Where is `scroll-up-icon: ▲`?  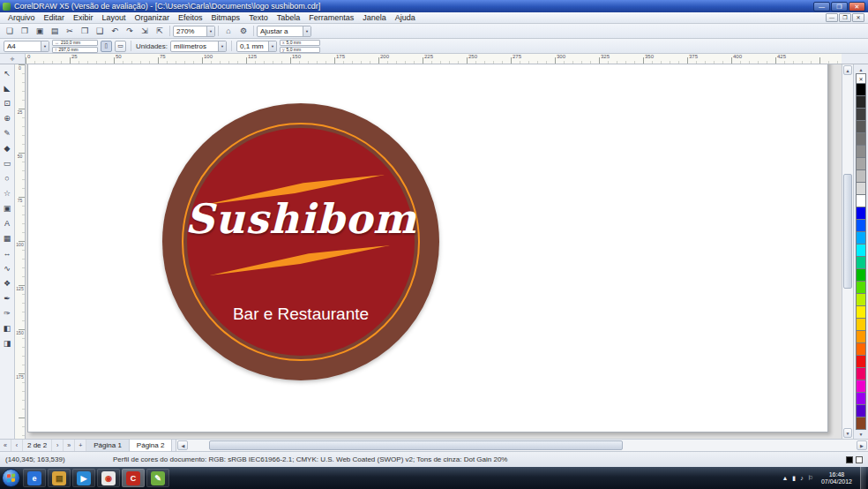
scroll-up-icon: ▲ is located at coordinates (848, 71).